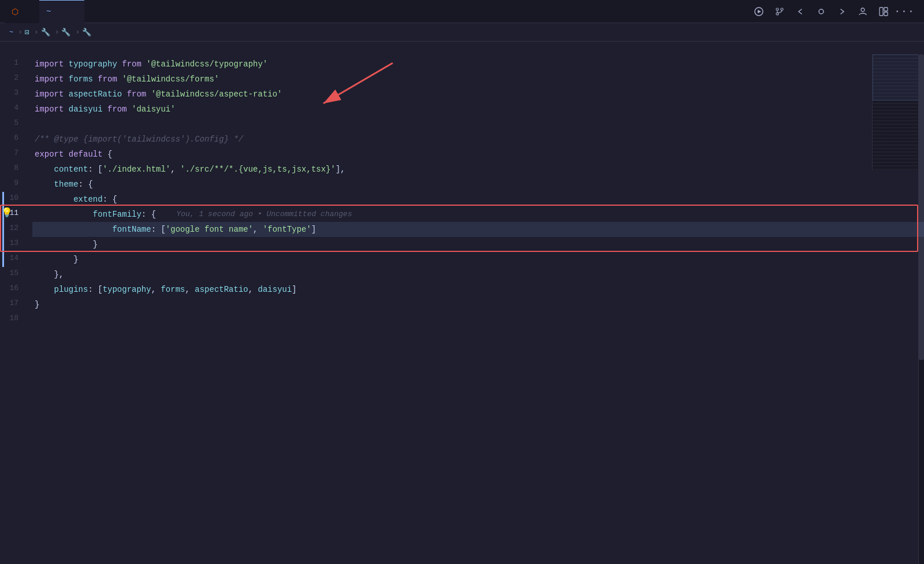 The image size is (924, 564). Describe the element at coordinates (294, 290) in the screenshot. I see `code-token: ]` at that location.